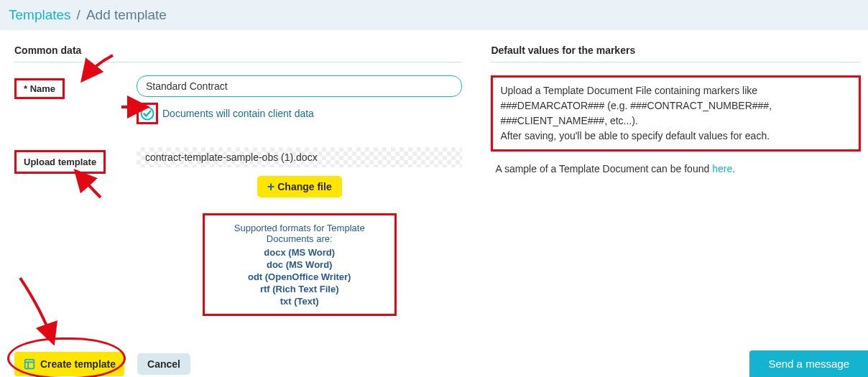 This screenshot has height=377, width=868. What do you see at coordinates (809, 363) in the screenshot?
I see `chat-tab: Send a message` at bounding box center [809, 363].